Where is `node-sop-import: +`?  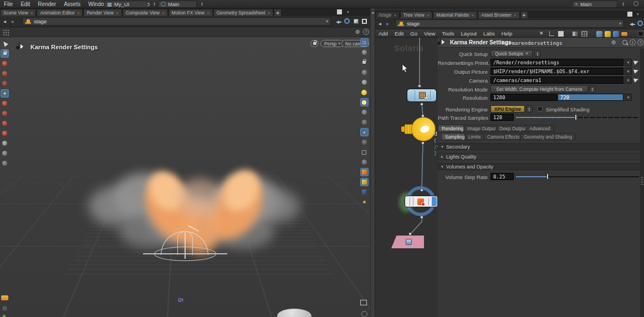 node-sop-import: + is located at coordinates (422, 95).